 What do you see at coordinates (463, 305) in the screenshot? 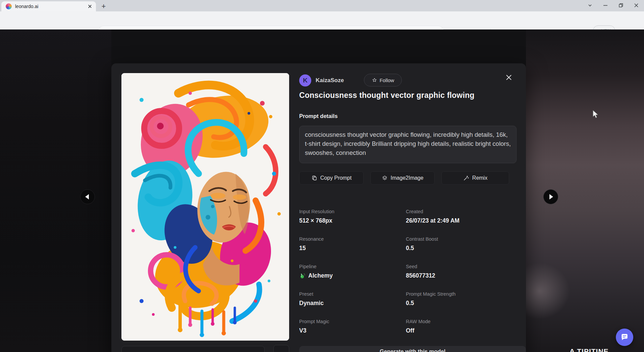
I see `detail-prompt-magic-strength: Prompt Magic Strength 0.5` at bounding box center [463, 305].